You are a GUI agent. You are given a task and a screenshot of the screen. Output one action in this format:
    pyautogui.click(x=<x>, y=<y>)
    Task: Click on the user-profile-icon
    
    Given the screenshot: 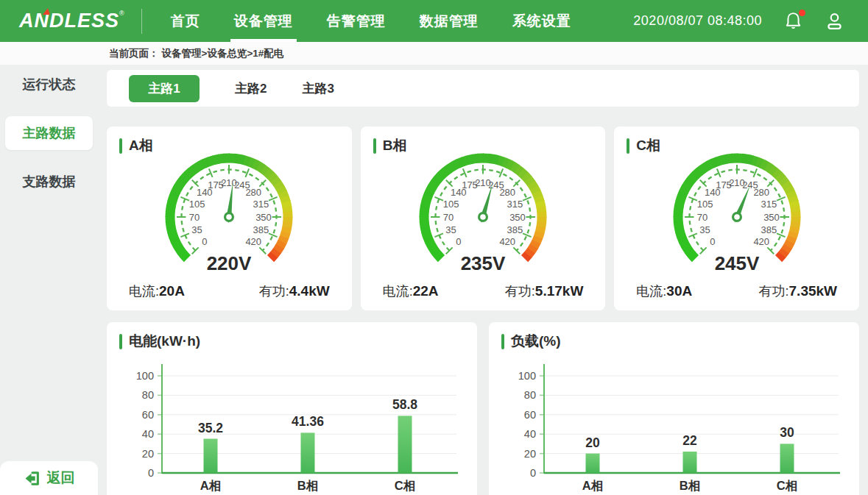 What is the action you would take?
    pyautogui.click(x=835, y=21)
    